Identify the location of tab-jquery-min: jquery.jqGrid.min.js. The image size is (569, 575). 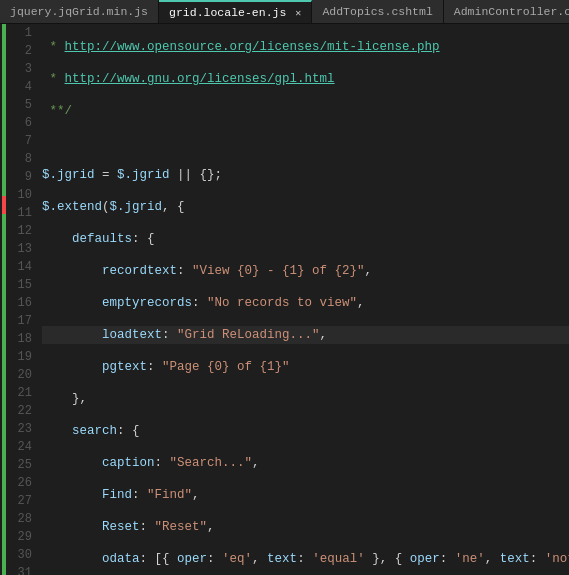
(80, 12).